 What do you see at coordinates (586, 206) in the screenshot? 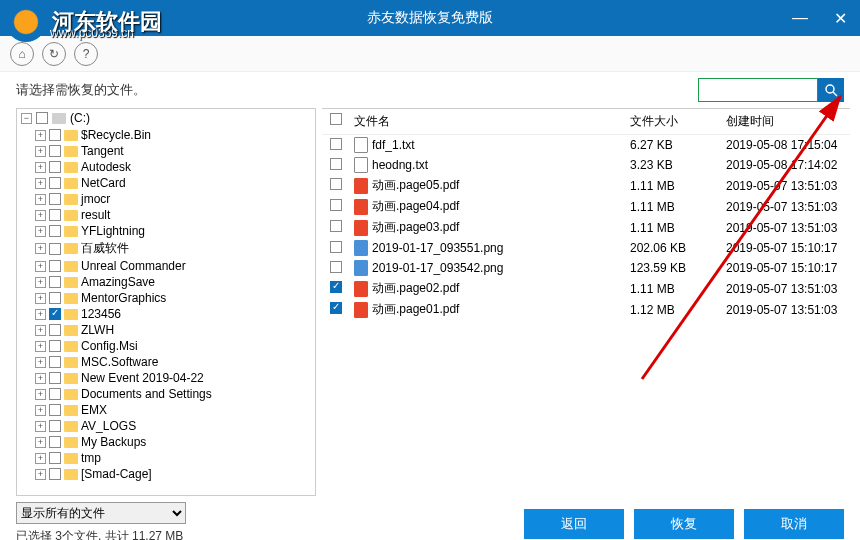
I see `file-row: 动画.page04.pdf1.11 MB2019-05-07 13:51:03` at bounding box center [586, 206].